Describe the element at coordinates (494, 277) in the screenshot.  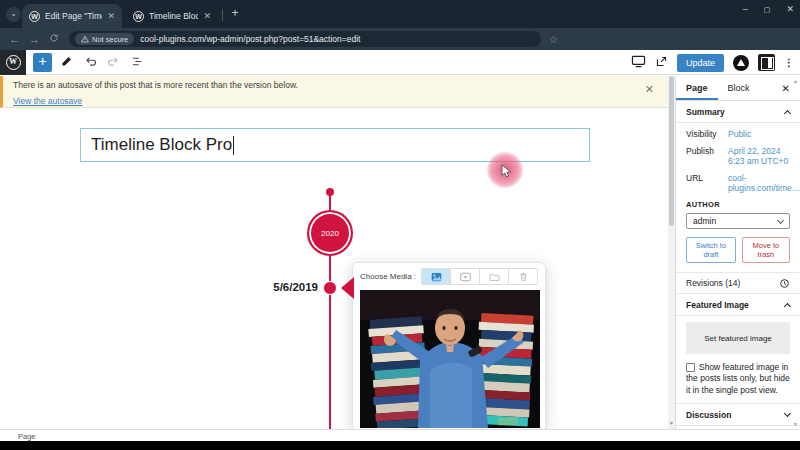
I see `folder-icon` at that location.